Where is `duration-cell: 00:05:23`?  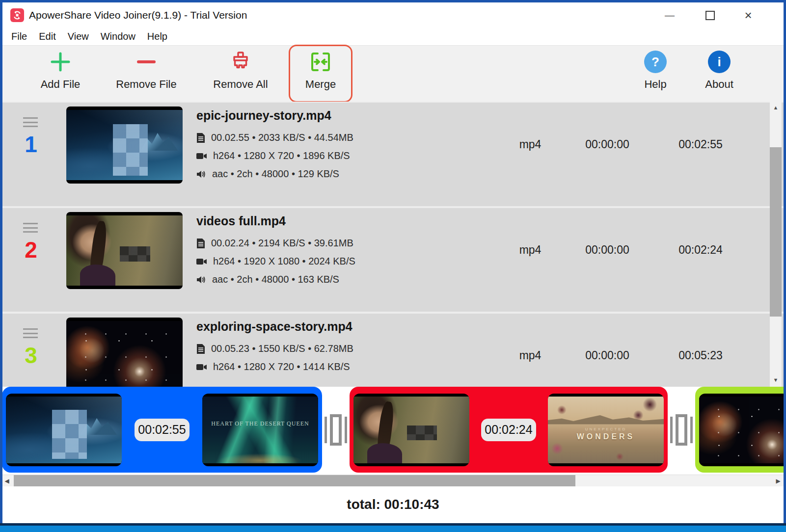 duration-cell: 00:05:23 is located at coordinates (701, 355).